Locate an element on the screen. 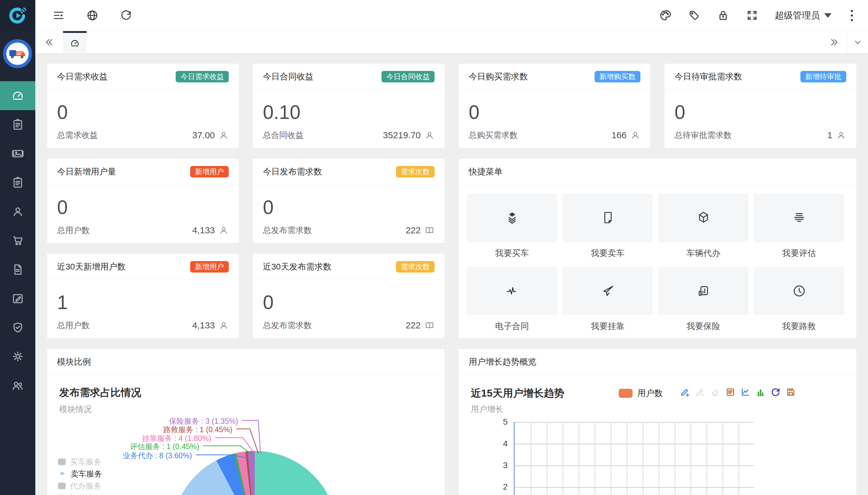 This screenshot has height=495, width=868. photo-icon is located at coordinates (18, 154).